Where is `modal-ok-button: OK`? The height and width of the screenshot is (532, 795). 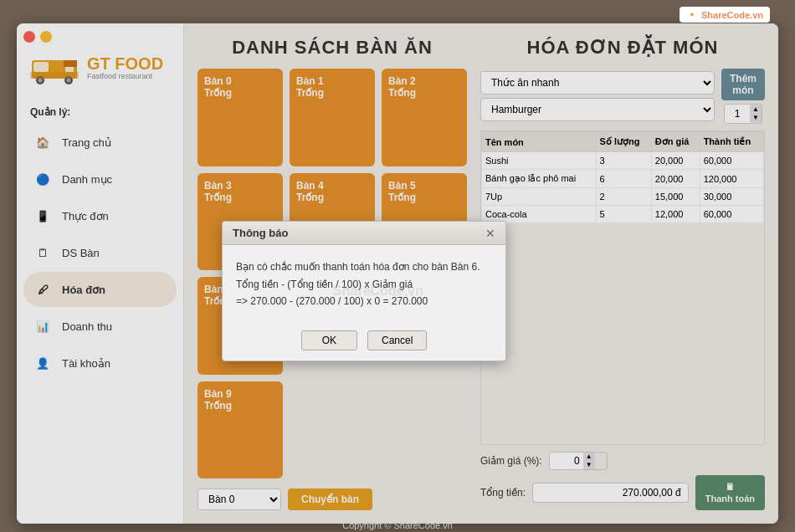
modal-ok-button: OK is located at coordinates (330, 340).